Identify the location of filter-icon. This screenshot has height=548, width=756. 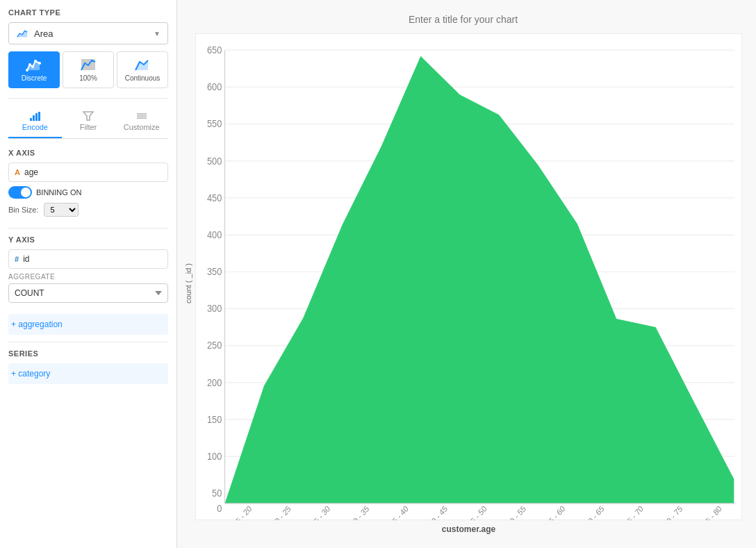
(88, 116).